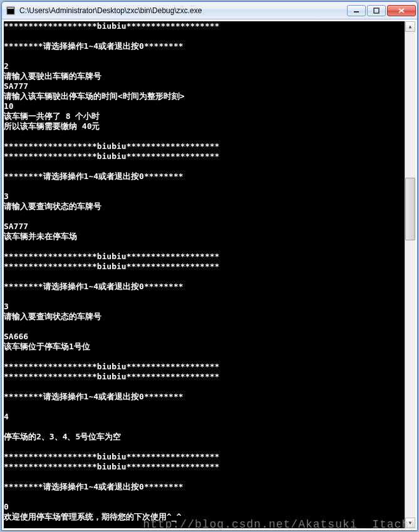  What do you see at coordinates (356, 11) in the screenshot?
I see `minimize-button` at bounding box center [356, 11].